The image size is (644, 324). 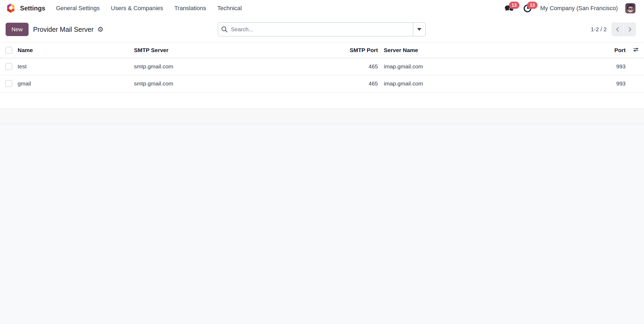 What do you see at coordinates (190, 8) in the screenshot?
I see `menu-item-translations: Translations` at bounding box center [190, 8].